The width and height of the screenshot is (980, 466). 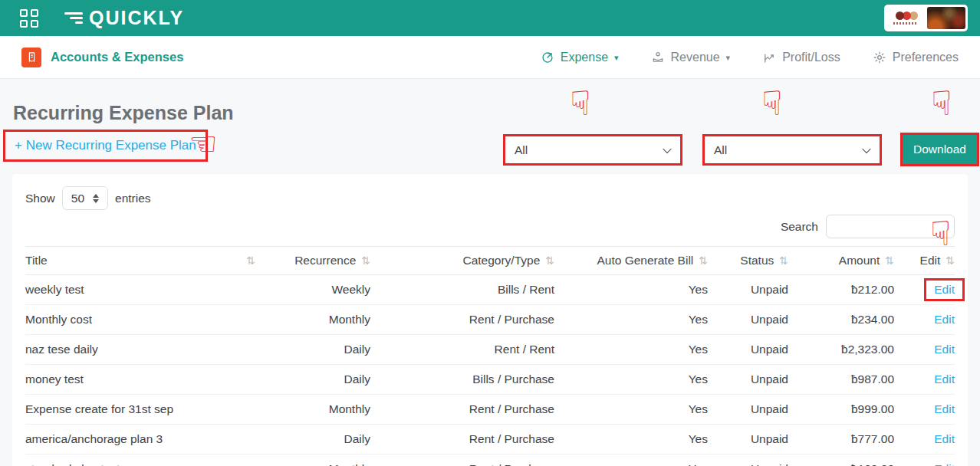 What do you see at coordinates (140, 261) in the screenshot?
I see `column-header-title: Title⇅` at bounding box center [140, 261].